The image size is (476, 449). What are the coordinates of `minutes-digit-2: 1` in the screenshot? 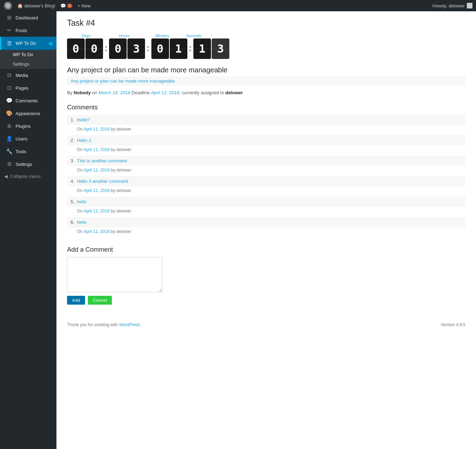 It's located at (179, 49).